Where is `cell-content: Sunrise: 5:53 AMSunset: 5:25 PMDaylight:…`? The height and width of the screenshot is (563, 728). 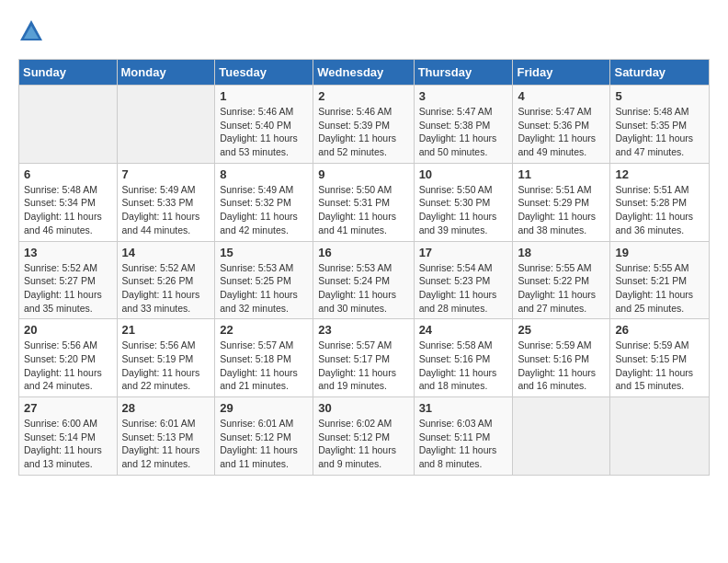 cell-content: Sunrise: 5:53 AMSunset: 5:25 PMDaylight:… is located at coordinates (264, 289).